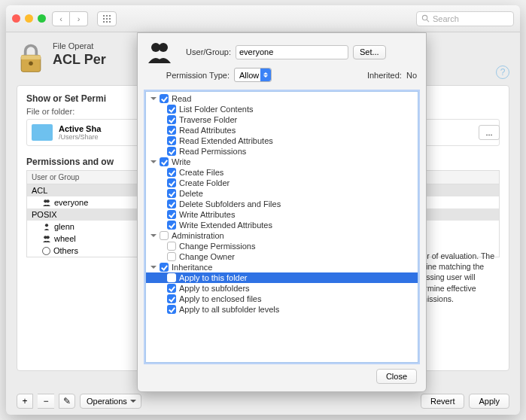 Image resolution: width=526 pixels, height=420 pixels. I want to click on apply-button: Apply, so click(489, 401).